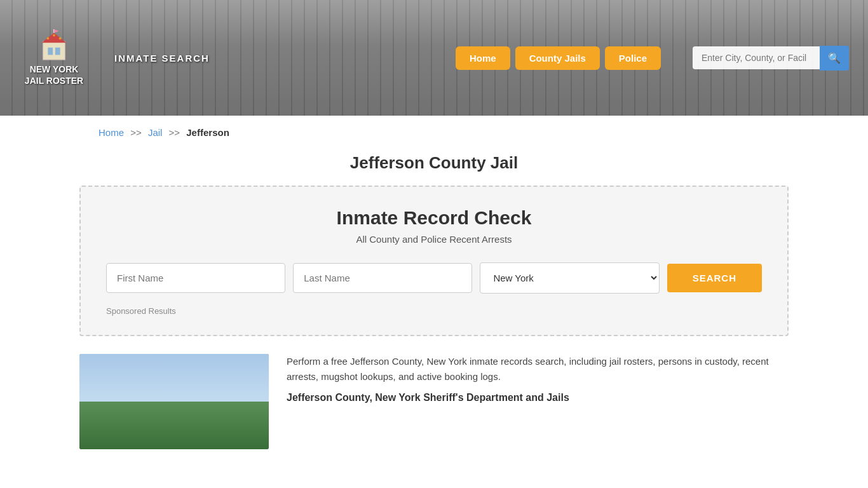 The height and width of the screenshot is (488, 868). What do you see at coordinates (434, 239) in the screenshot?
I see `record-check-subtitle: All County and Police Recent Arrests` at bounding box center [434, 239].